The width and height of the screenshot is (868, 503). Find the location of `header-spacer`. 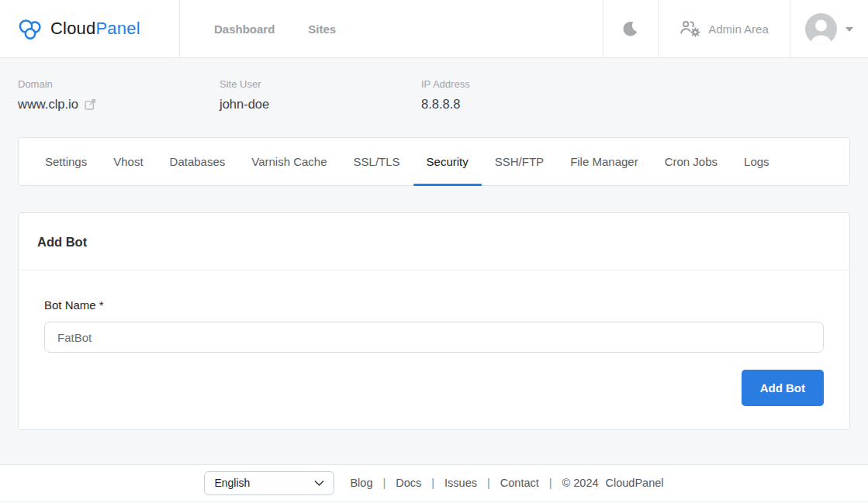

header-spacer is located at coordinates (469, 29).